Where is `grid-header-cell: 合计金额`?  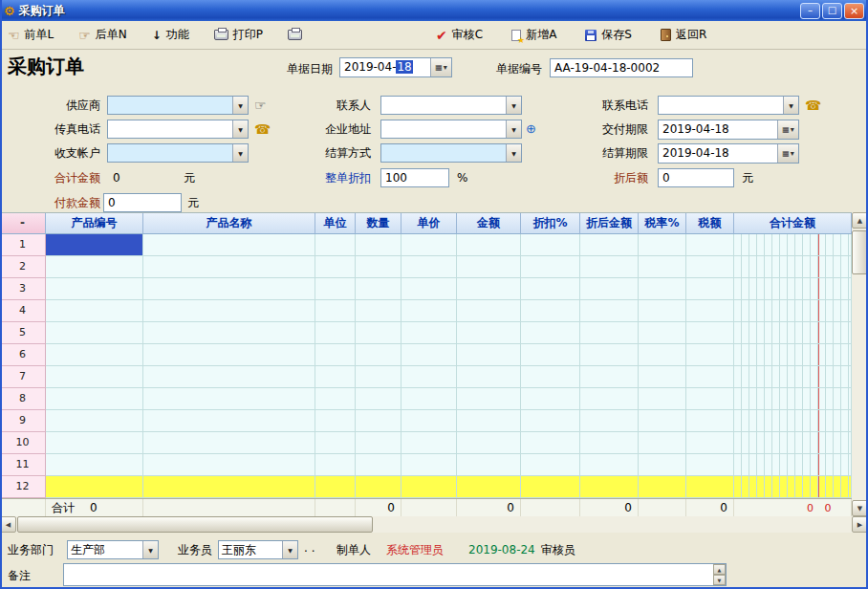
grid-header-cell: 合计金额 is located at coordinates (793, 224).